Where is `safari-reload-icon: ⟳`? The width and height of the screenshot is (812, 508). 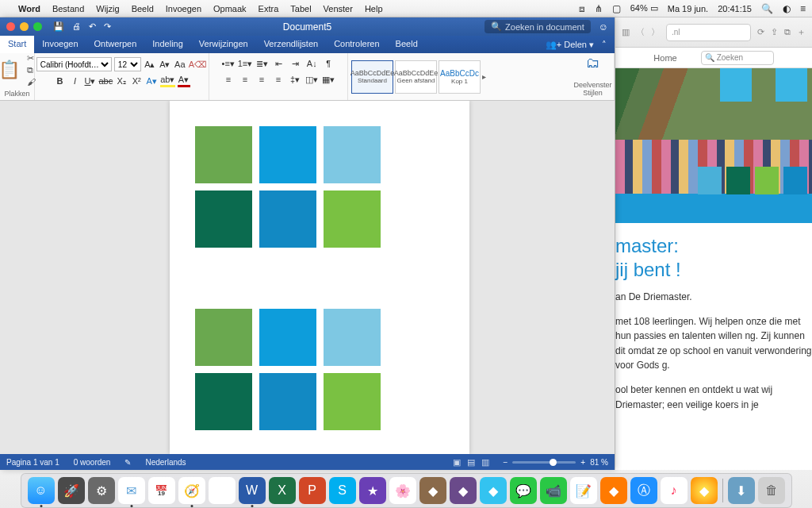 safari-reload-icon: ⟳ is located at coordinates (761, 32).